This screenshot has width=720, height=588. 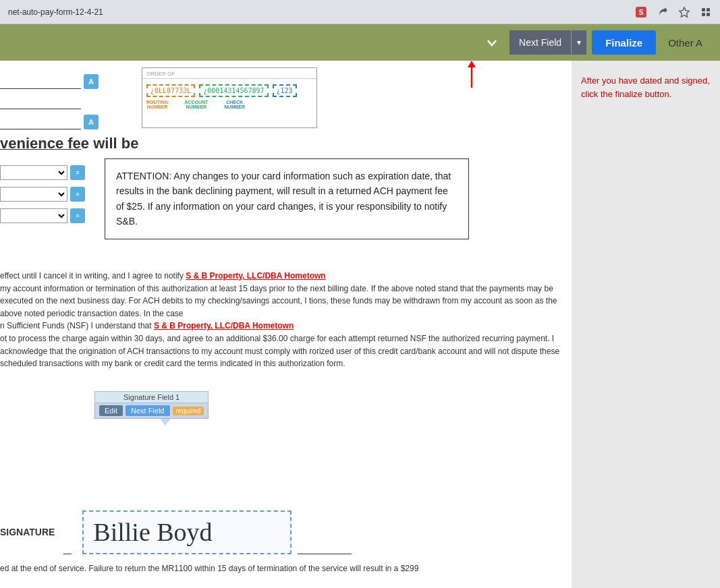 What do you see at coordinates (111, 411) in the screenshot?
I see `sig-edit-button: Edit` at bounding box center [111, 411].